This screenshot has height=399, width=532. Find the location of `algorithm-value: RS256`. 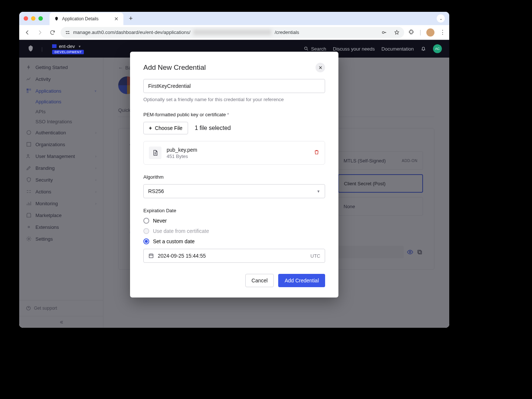

algorithm-value: RS256 is located at coordinates (156, 191).